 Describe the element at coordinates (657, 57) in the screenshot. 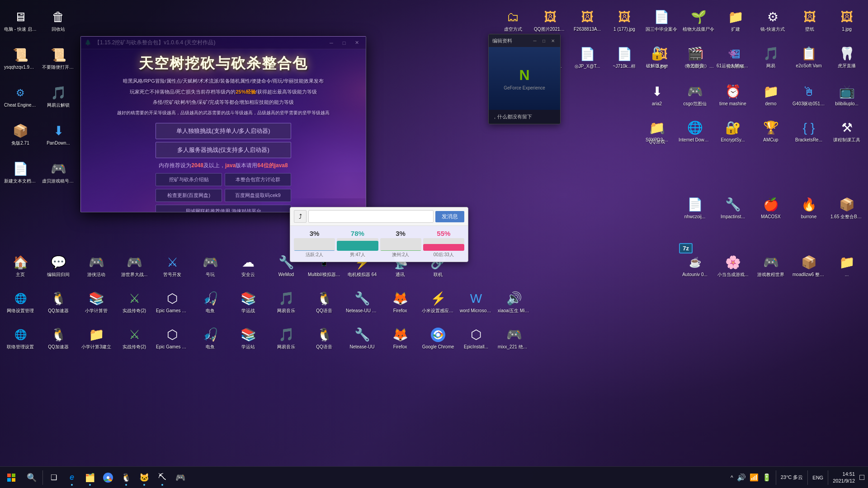

I see `icon-jiemi: 🔓 破解版.exe` at that location.